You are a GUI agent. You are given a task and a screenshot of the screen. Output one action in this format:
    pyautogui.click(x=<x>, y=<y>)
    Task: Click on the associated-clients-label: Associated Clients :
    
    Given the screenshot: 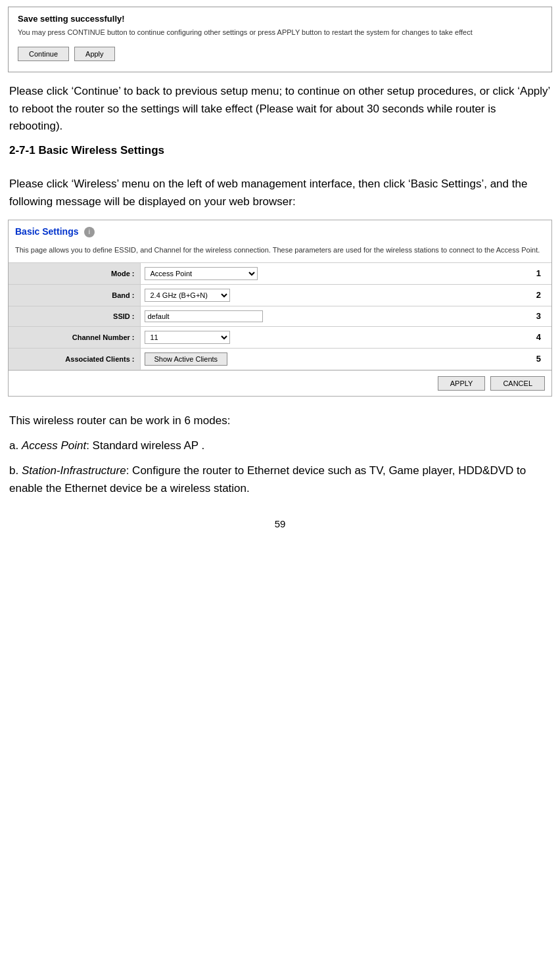 What is the action you would take?
    pyautogui.click(x=74, y=359)
    